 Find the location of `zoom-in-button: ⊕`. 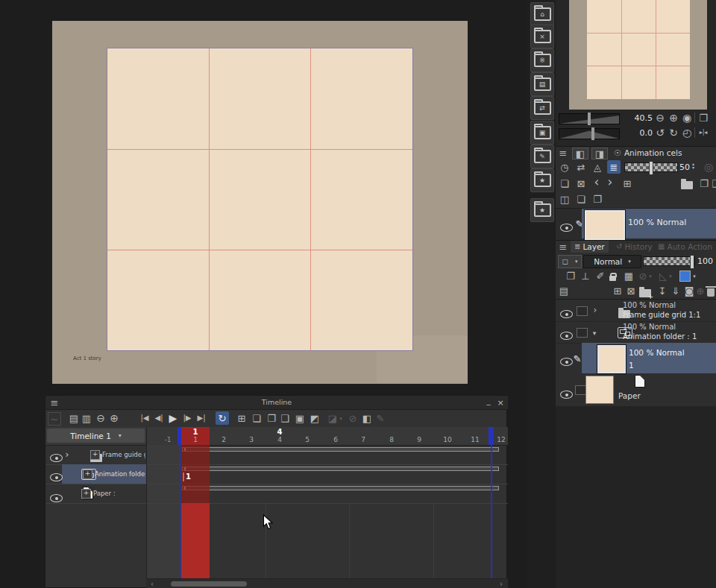

zoom-in-button: ⊕ is located at coordinates (673, 118).